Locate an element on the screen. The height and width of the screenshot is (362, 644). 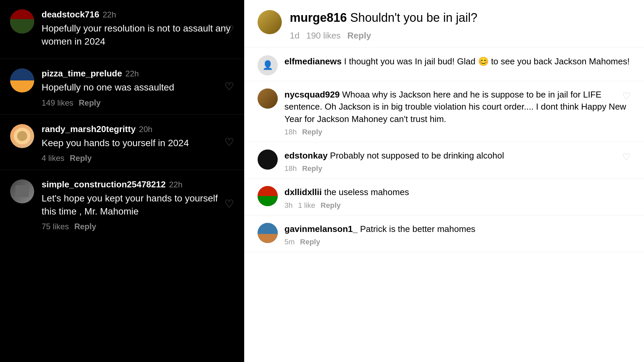
reply-content: dxllidxllii the useless mahomes 3h 1 lik… is located at coordinates (458, 198).